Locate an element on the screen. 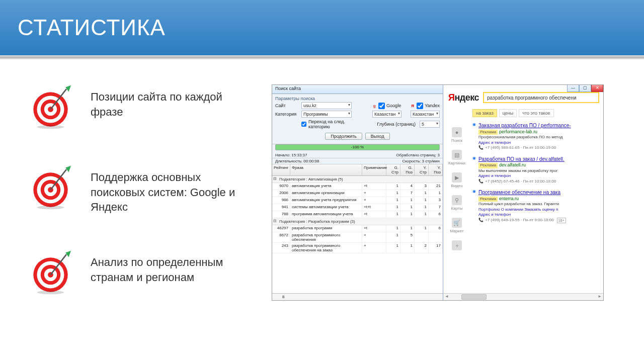 This screenshot has width=644, height=362. status-start: Начало: 15:33:37 Обработано страниц: 3 is located at coordinates (357, 155).